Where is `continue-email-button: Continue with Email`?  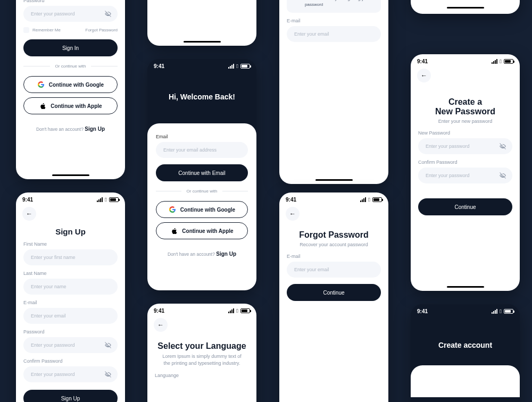
continue-email-button: Continue with Email is located at coordinates (202, 173).